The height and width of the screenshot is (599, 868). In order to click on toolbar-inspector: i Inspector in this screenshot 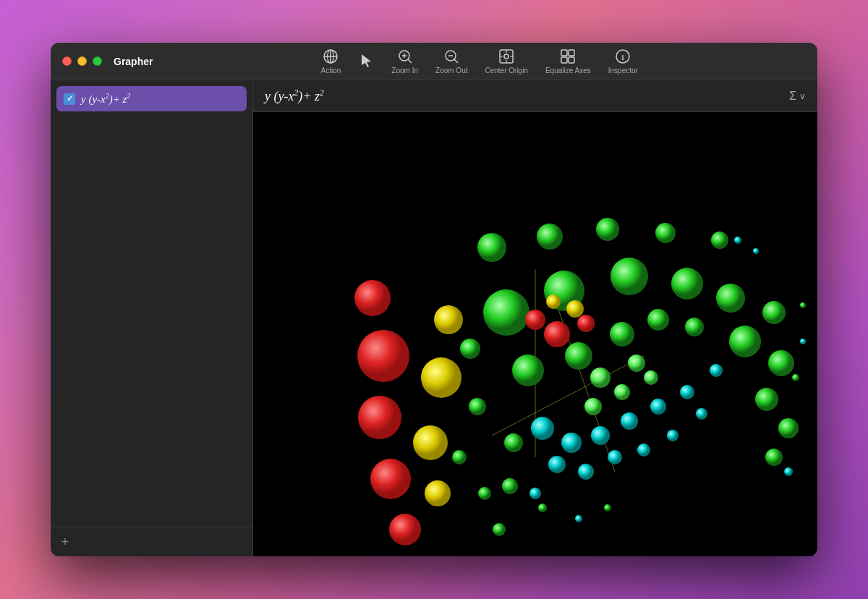, I will do `click(624, 61)`.